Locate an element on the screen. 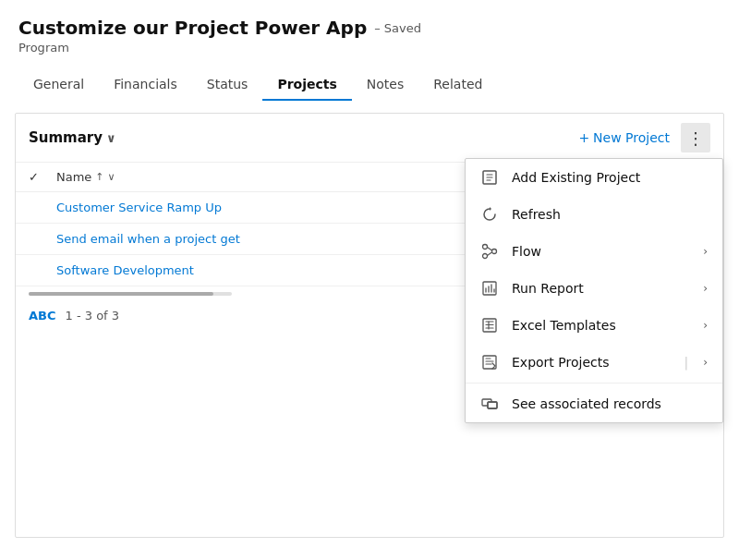 Image resolution: width=739 pixels, height=560 pixels. record-count: 1 - 3 of 3 is located at coordinates (92, 316).